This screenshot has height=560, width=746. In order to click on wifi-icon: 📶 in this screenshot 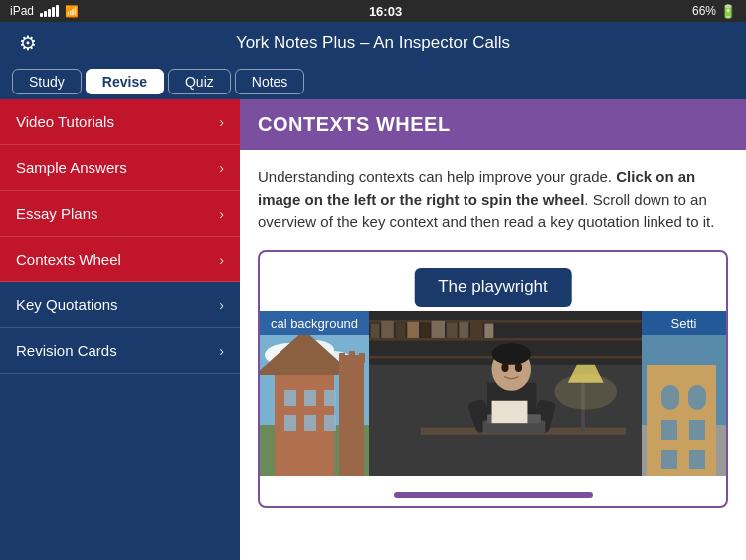, I will do `click(72, 12)`.